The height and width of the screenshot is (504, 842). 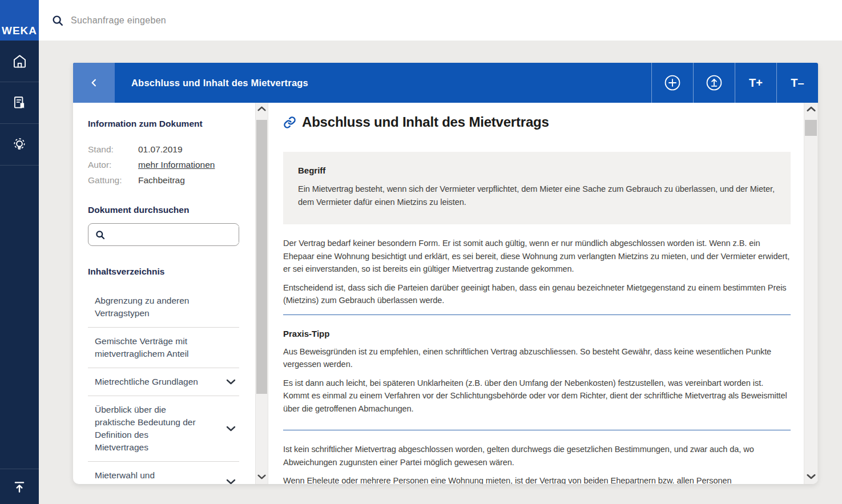 What do you see at coordinates (113, 164) in the screenshot?
I see `meta-label: Autor:` at bounding box center [113, 164].